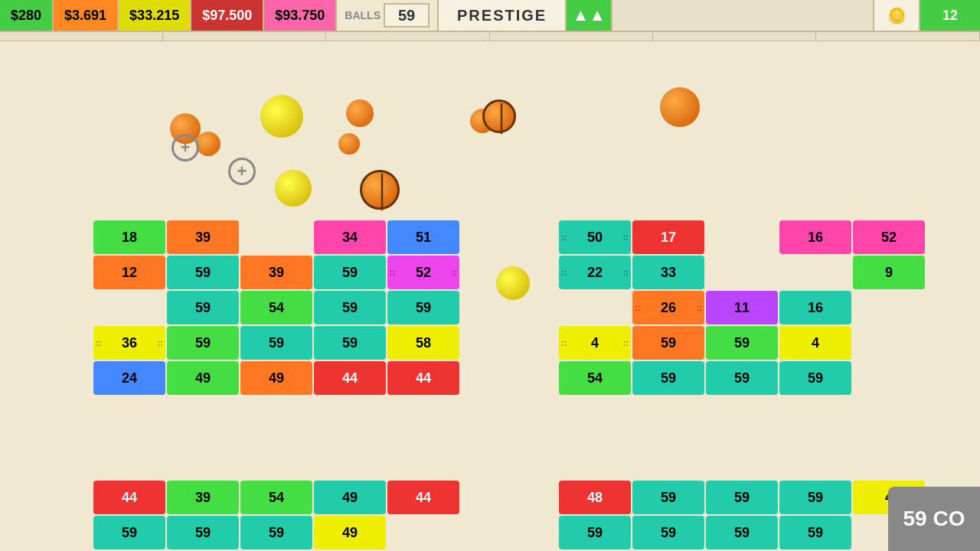  Describe the element at coordinates (595, 497) in the screenshot. I see `block: 48` at that location.